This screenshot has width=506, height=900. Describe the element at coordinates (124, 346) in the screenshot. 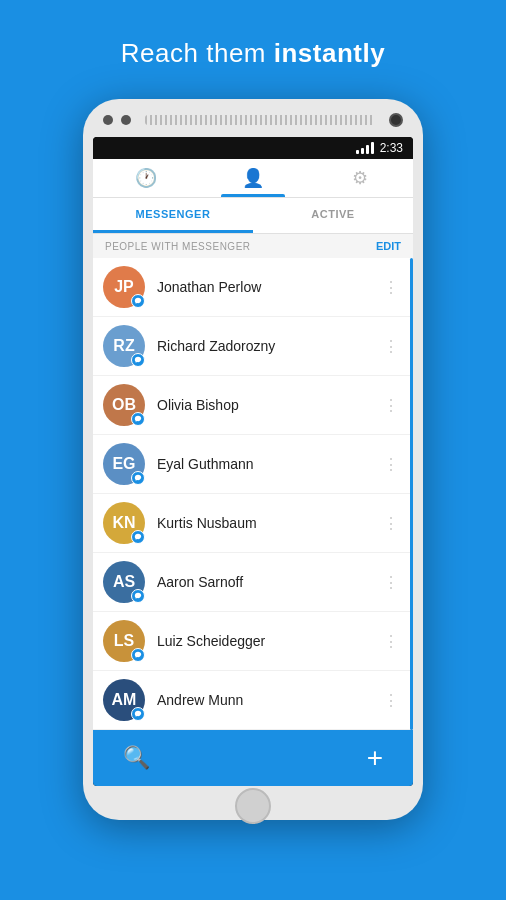

I see `avatar-wrap: RZ` at that location.